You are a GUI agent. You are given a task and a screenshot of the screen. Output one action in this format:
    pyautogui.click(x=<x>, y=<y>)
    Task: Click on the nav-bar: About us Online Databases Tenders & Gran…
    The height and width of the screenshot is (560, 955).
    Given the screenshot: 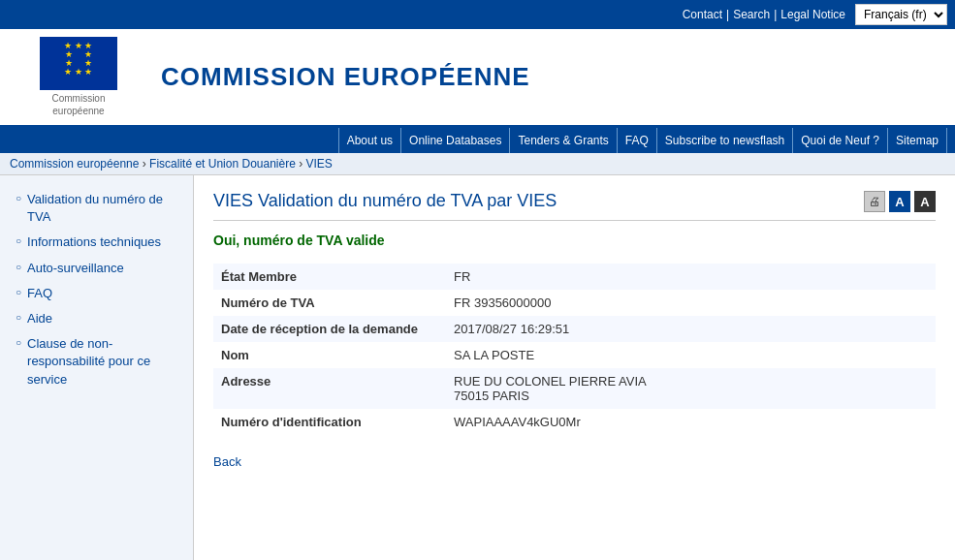 What is the action you would take?
    pyautogui.click(x=477, y=140)
    